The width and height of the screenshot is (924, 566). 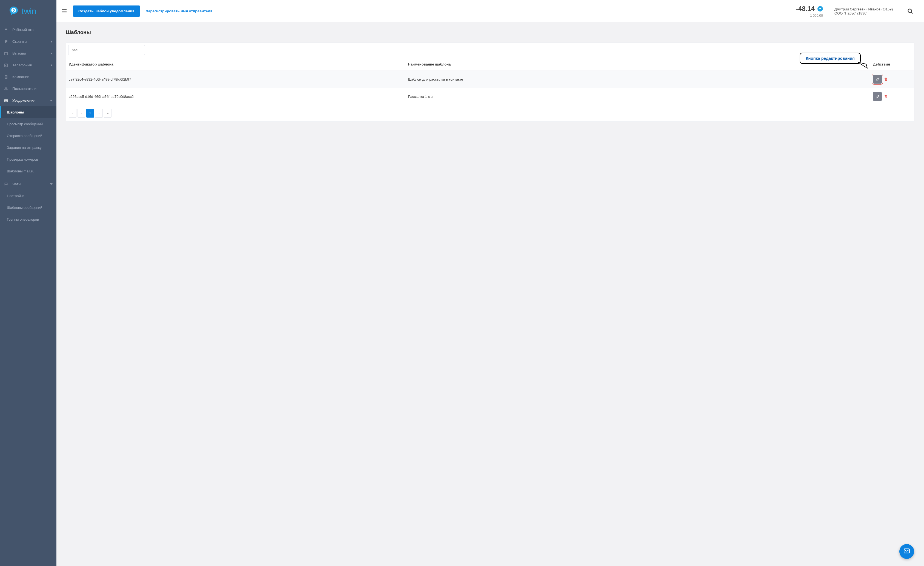 I want to click on checkbox-icon, so click(x=8, y=65).